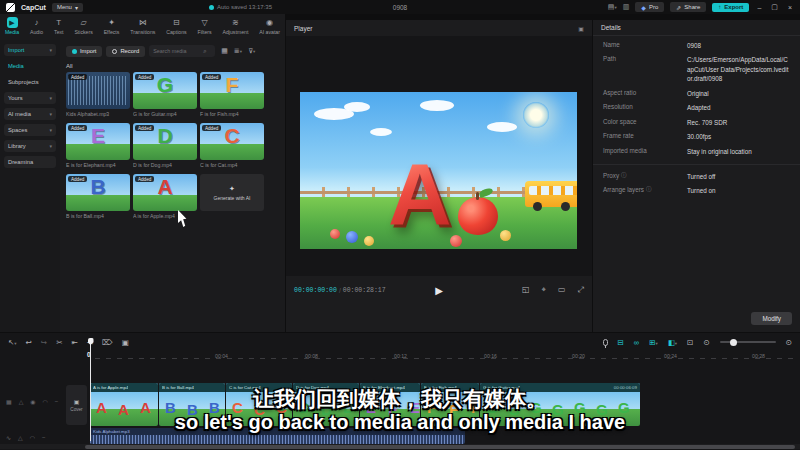 This screenshot has height=450, width=800. What do you see at coordinates (142, 28) in the screenshot?
I see `tab-transitions: ⋈Transitions` at bounding box center [142, 28].